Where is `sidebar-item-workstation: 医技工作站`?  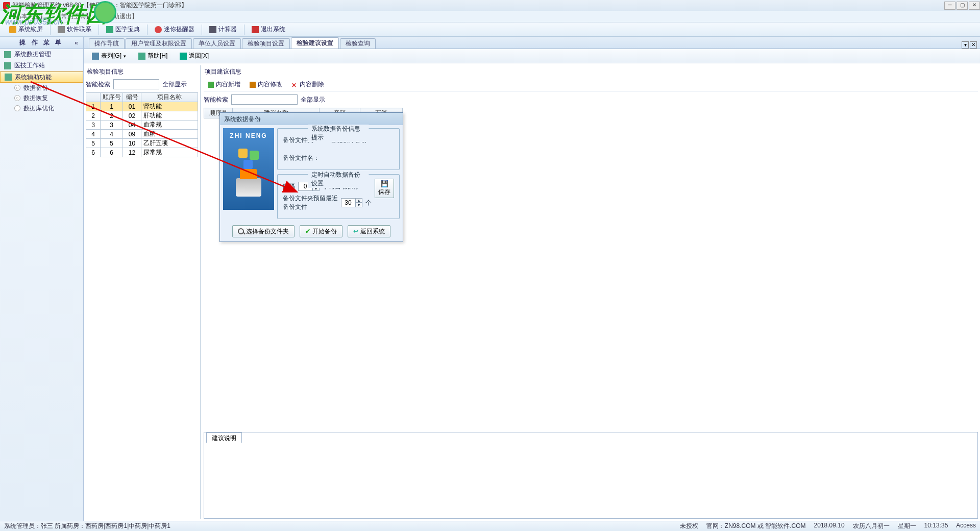 sidebar-item-workstation: 医技工作站 is located at coordinates (42, 66).